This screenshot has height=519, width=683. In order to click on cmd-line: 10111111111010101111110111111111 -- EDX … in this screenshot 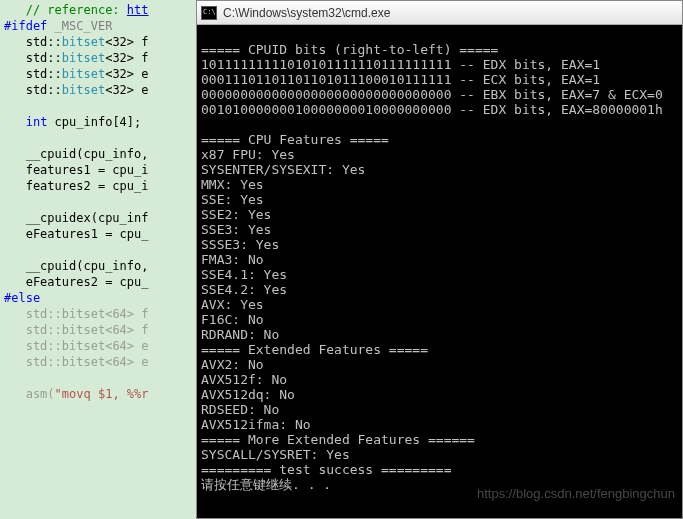, I will do `click(400, 64)`.